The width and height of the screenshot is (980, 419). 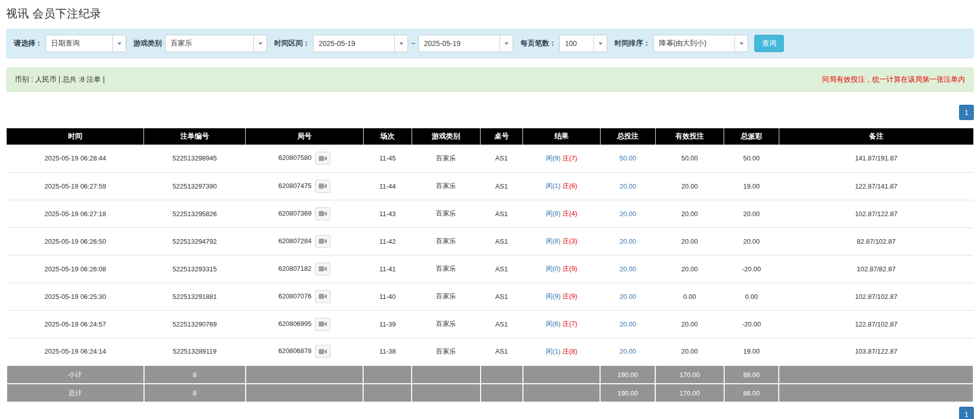 What do you see at coordinates (752, 158) in the screenshot?
I see `cell-payout: 50.00` at bounding box center [752, 158].